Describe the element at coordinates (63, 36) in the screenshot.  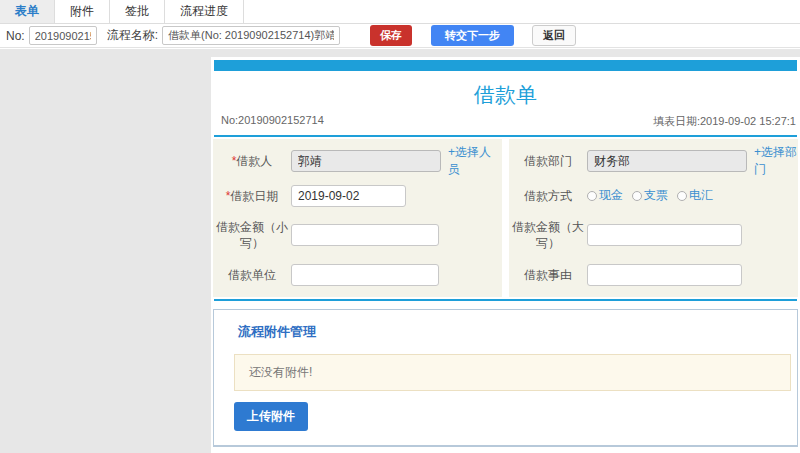
I see `no-input` at that location.